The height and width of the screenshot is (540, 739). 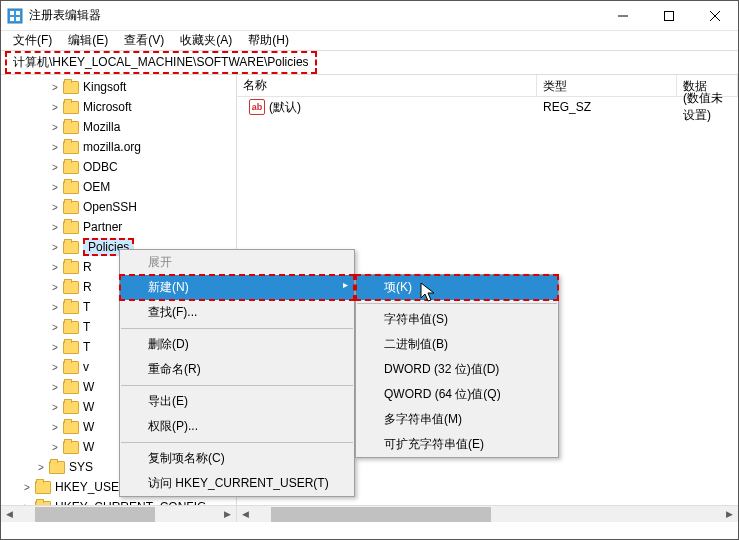 What do you see at coordinates (237, 373) in the screenshot?
I see `context-menu: 展开 新建(N) 查找(F)... 删除(D) 重命名(R) 导出(E) 权限(…` at bounding box center [237, 373].